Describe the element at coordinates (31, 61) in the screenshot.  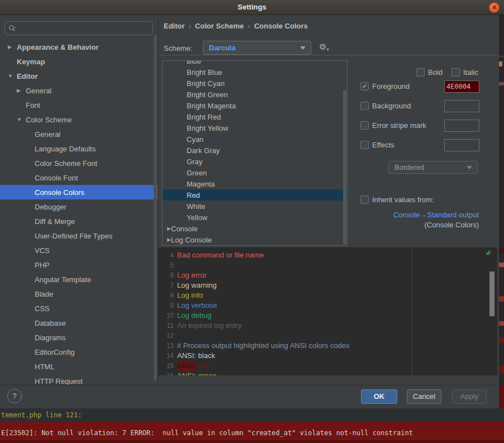
I see `sidebar-item-label: Keymap` at that location.